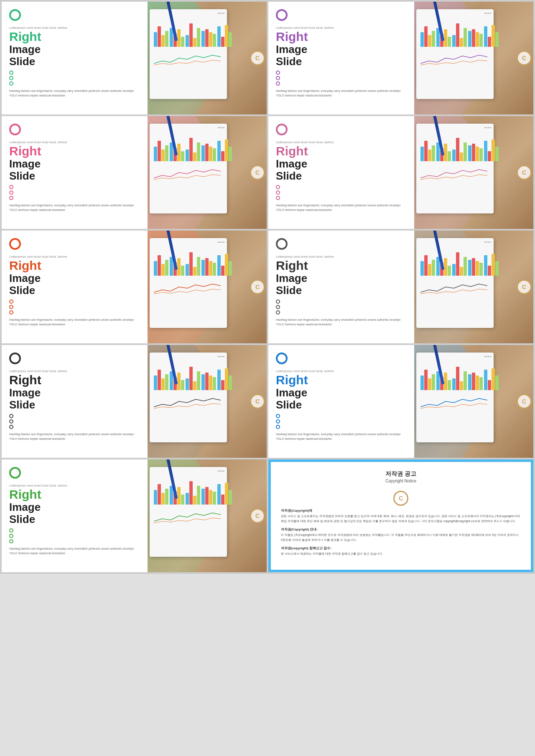 The image size is (535, 756). I want to click on copyright-section-title: 저작권(Copyright) 안내:, so click(401, 530).